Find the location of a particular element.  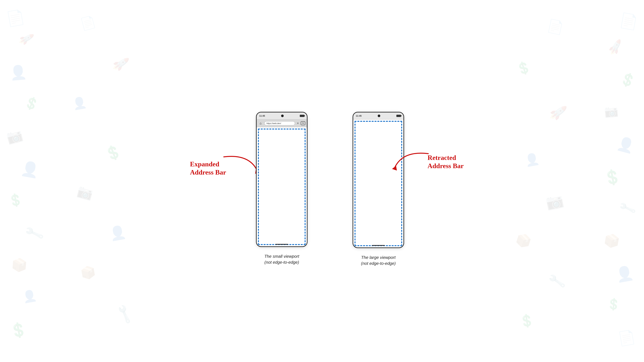

left-status-bar: 11:45 is located at coordinates (282, 116).